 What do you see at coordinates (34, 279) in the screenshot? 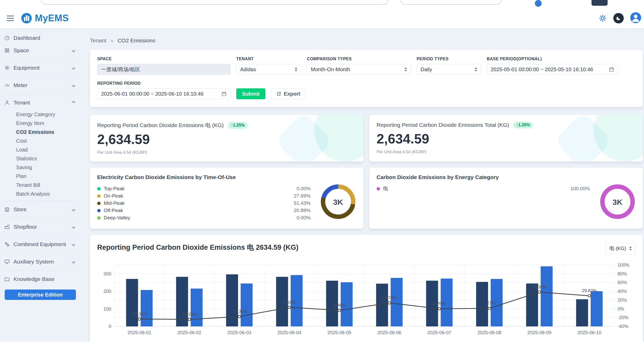
I see `sidebar-item-label: Knowledge Base` at bounding box center [34, 279].